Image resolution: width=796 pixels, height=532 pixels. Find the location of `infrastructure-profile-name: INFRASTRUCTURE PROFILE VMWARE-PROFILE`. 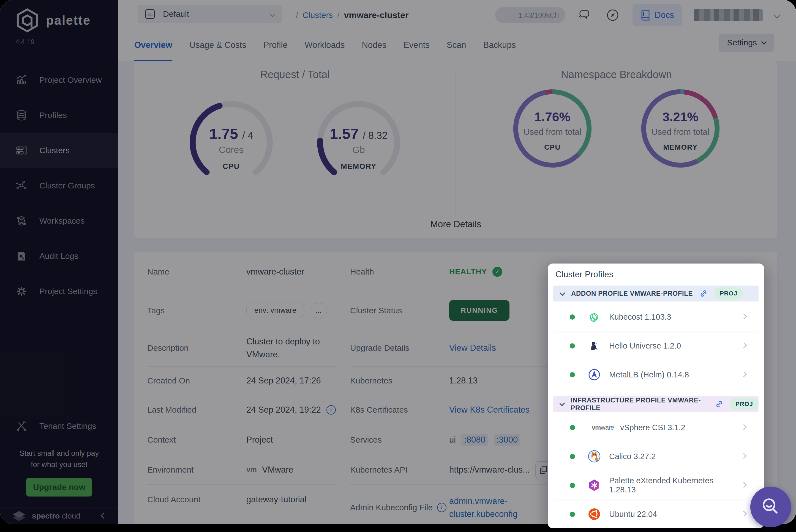

infrastructure-profile-name: INFRASTRUCTURE PROFILE VMWARE-PROFILE is located at coordinates (640, 404).